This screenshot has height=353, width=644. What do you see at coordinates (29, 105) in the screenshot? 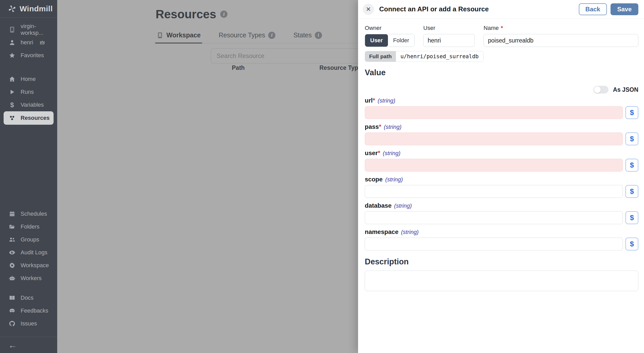
I see `sidebar-item-variables: $ Variables` at bounding box center [29, 105].